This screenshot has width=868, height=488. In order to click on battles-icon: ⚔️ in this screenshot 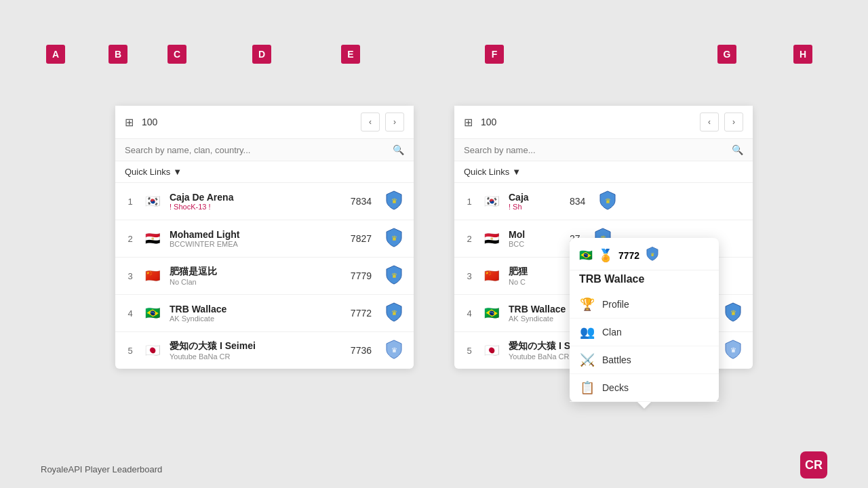, I will do `click(587, 360)`.